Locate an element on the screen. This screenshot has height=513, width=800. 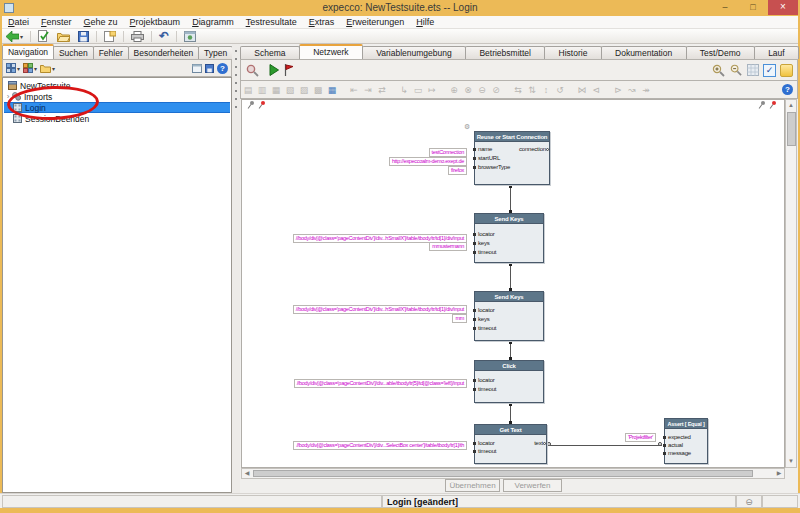
step-node-get-text: Get Text locatortext timeout is located at coordinates (510, 444).